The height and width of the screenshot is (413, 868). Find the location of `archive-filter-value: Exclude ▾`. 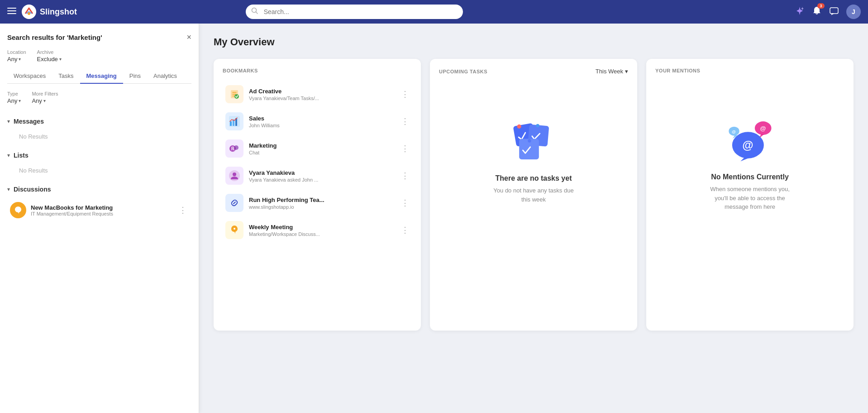

archive-filter-value: Exclude ▾ is located at coordinates (49, 59).